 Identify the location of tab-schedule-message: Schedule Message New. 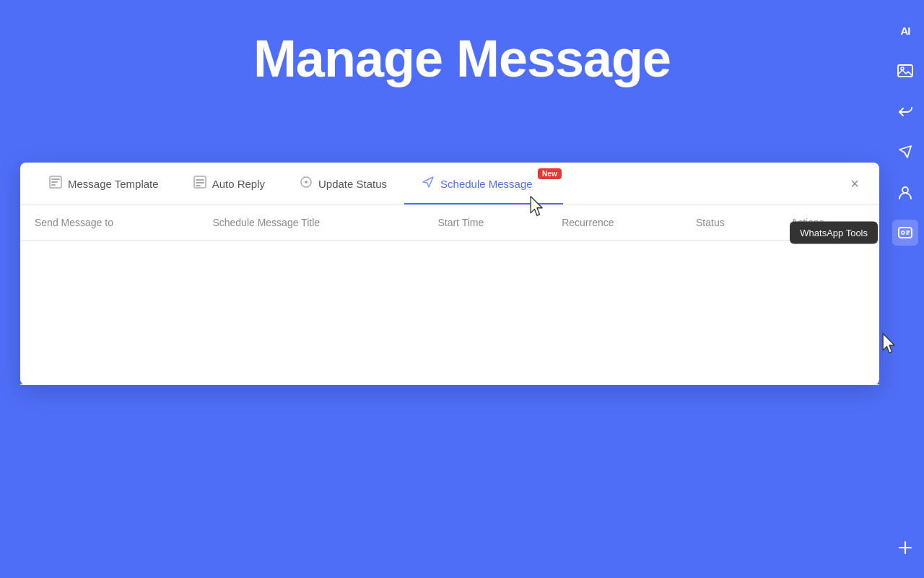
(484, 184).